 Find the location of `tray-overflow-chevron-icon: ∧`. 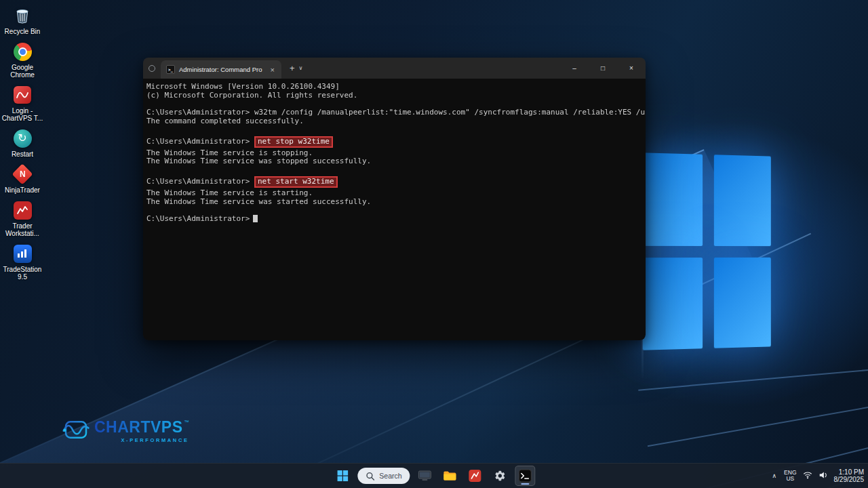

tray-overflow-chevron-icon: ∧ is located at coordinates (774, 476).